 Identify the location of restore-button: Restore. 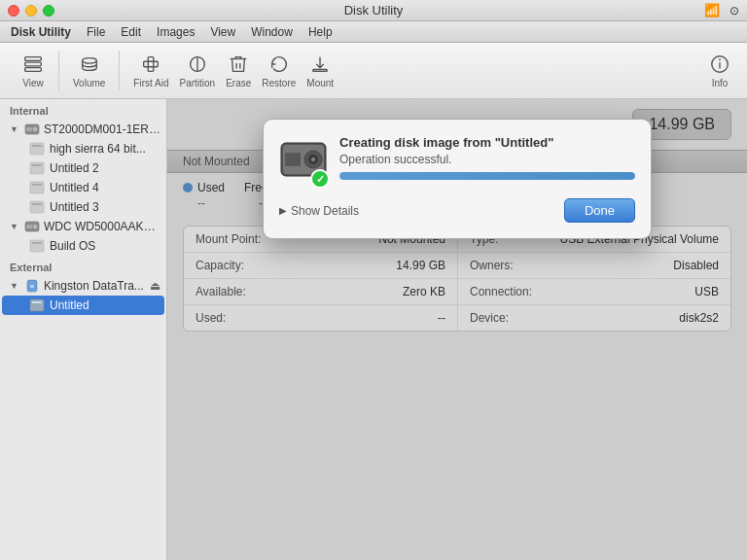
(278, 70).